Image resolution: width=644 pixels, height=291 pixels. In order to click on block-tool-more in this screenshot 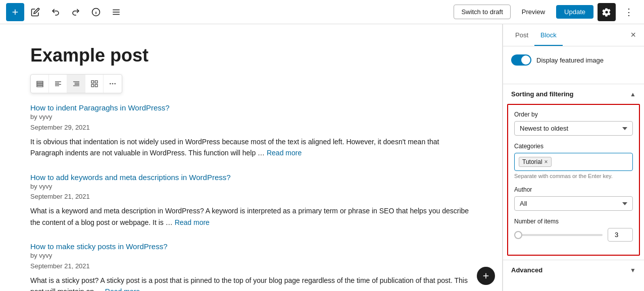, I will do `click(113, 84)`.